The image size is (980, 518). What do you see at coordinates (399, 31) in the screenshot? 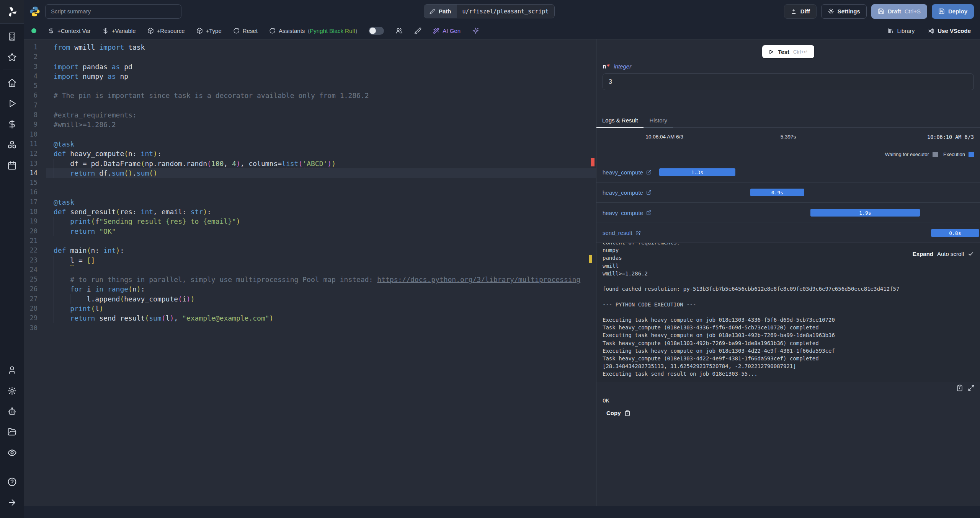
I see `multiplayer-button` at bounding box center [399, 31].